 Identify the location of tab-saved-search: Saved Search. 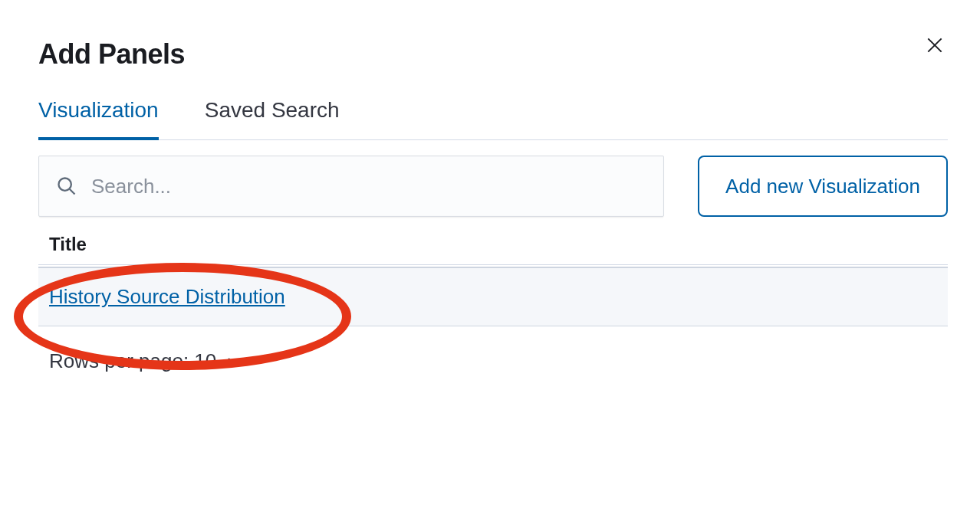
(272, 119).